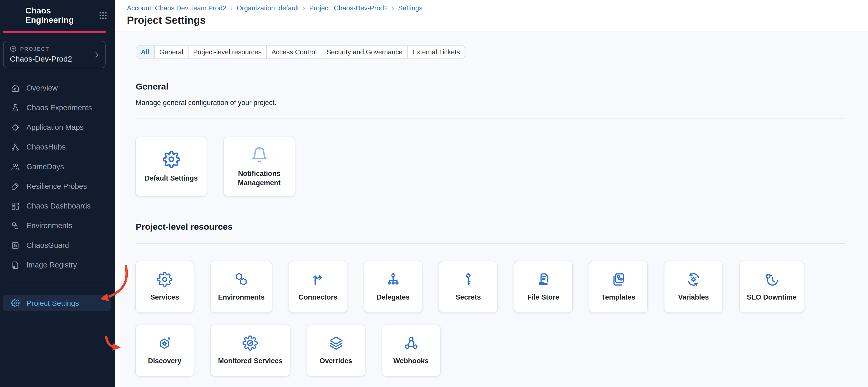  I want to click on scroll-gutter, so click(118, 194).